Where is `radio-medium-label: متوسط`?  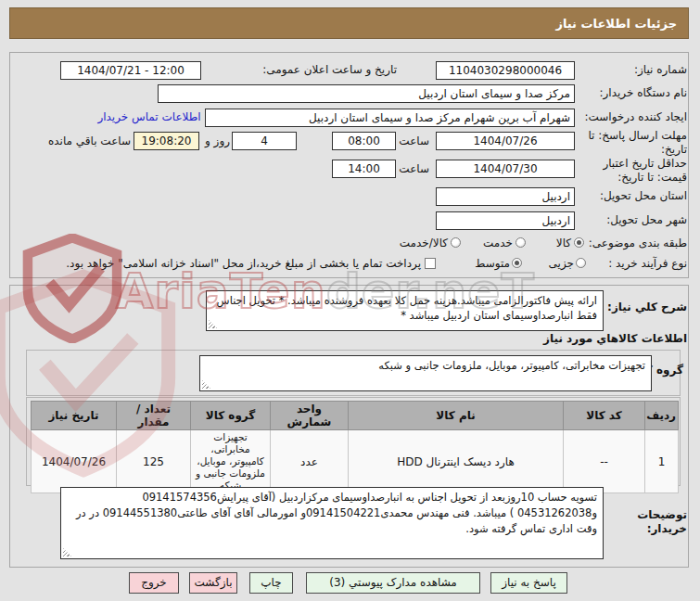
radio-medium-label: متوسط is located at coordinates (490, 263).